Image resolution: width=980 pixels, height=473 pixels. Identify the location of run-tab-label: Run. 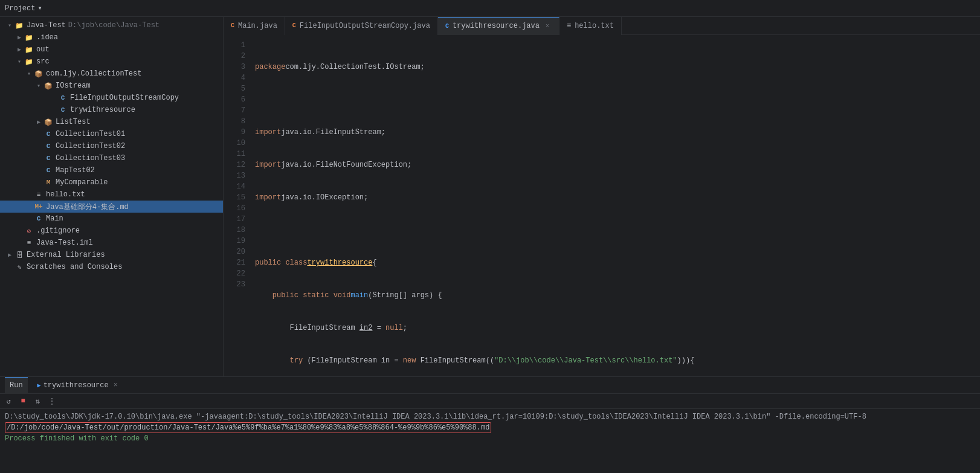
(16, 385).